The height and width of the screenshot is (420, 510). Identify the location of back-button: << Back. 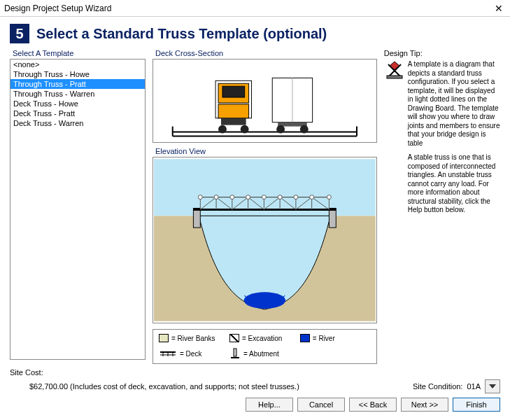
(373, 405).